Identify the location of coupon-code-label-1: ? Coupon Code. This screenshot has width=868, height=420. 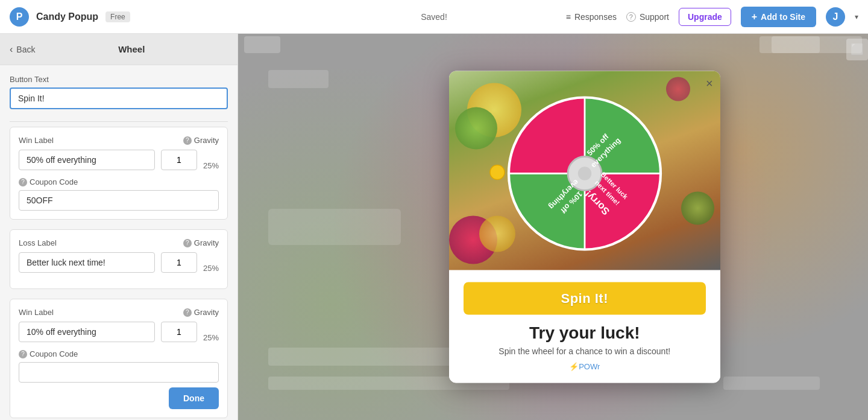
(119, 182).